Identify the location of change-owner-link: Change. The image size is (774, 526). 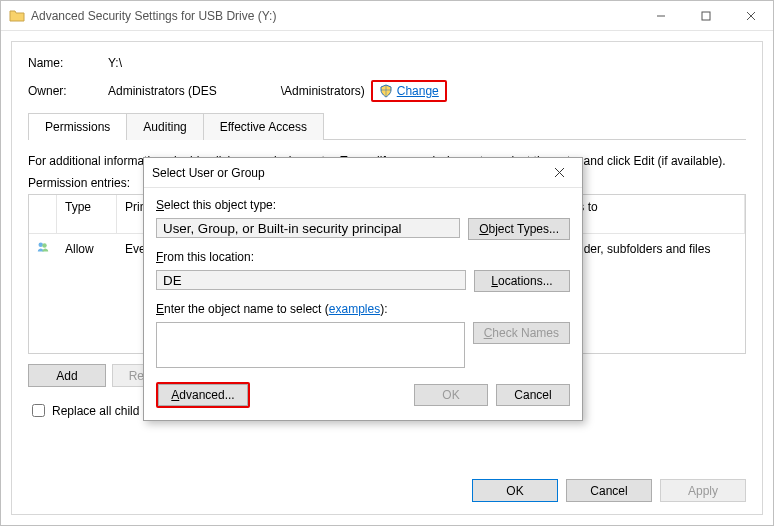
(418, 91).